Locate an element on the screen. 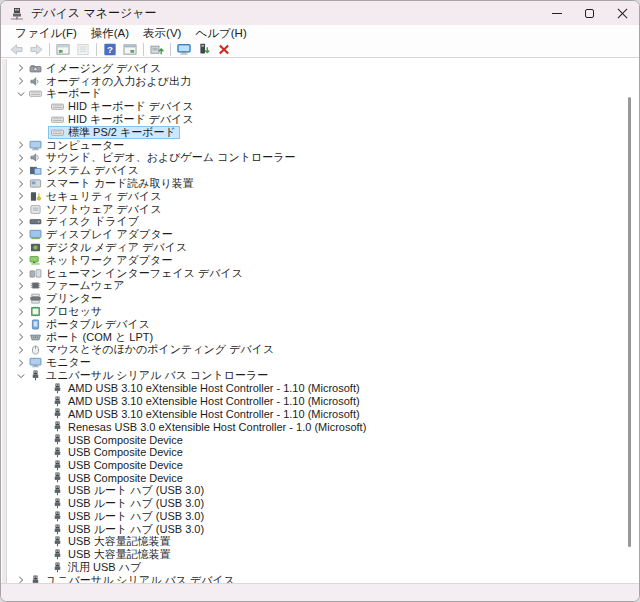 The height and width of the screenshot is (602, 640). security-icon is located at coordinates (36, 196).